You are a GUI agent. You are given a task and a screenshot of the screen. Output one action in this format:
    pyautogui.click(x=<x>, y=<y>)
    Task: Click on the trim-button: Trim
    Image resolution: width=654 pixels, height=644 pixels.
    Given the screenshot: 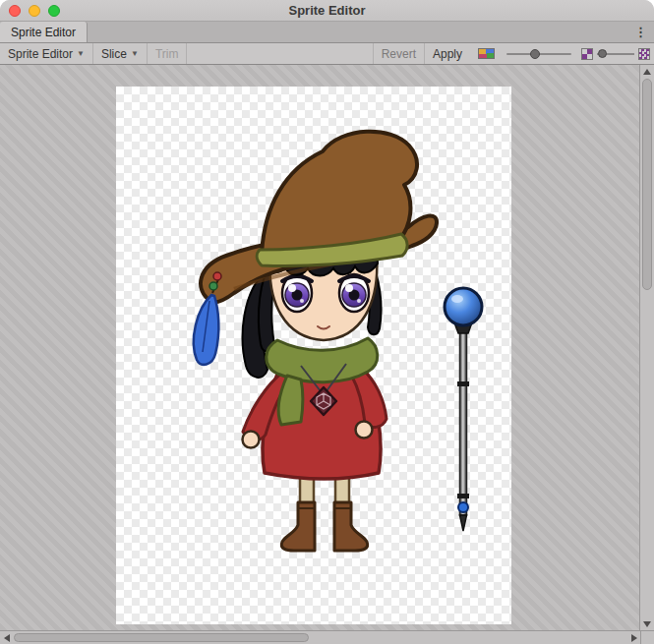 What is the action you would take?
    pyautogui.click(x=167, y=53)
    